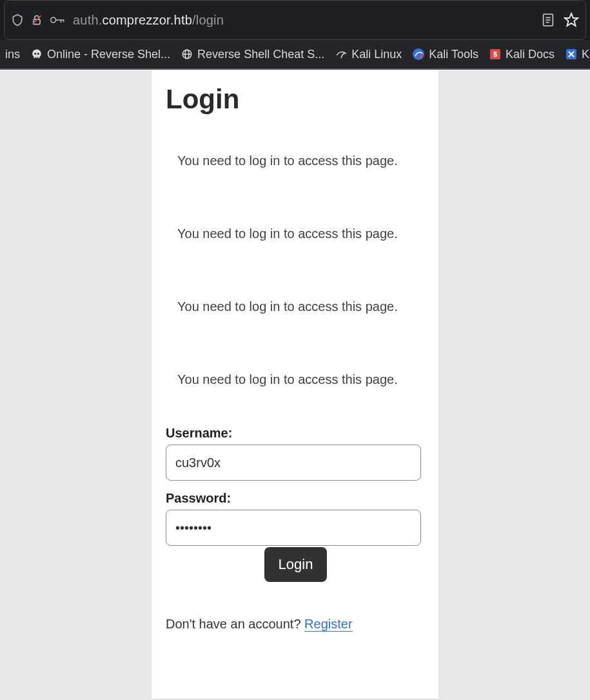 The width and height of the screenshot is (590, 700). What do you see at coordinates (454, 54) in the screenshot?
I see `bookmark-label: Kali Tools` at bounding box center [454, 54].